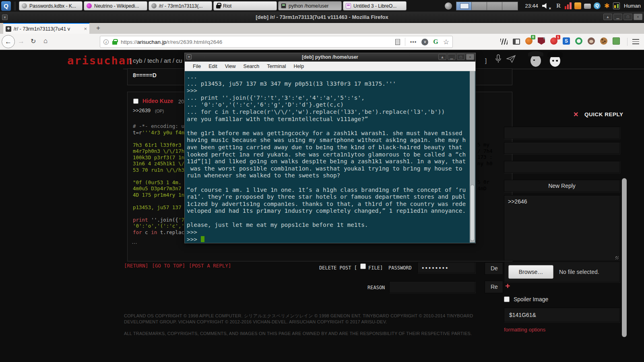 This screenshot has width=644, height=362. What do you see at coordinates (628, 17) in the screenshot?
I see `maximize-button: □` at bounding box center [628, 17].